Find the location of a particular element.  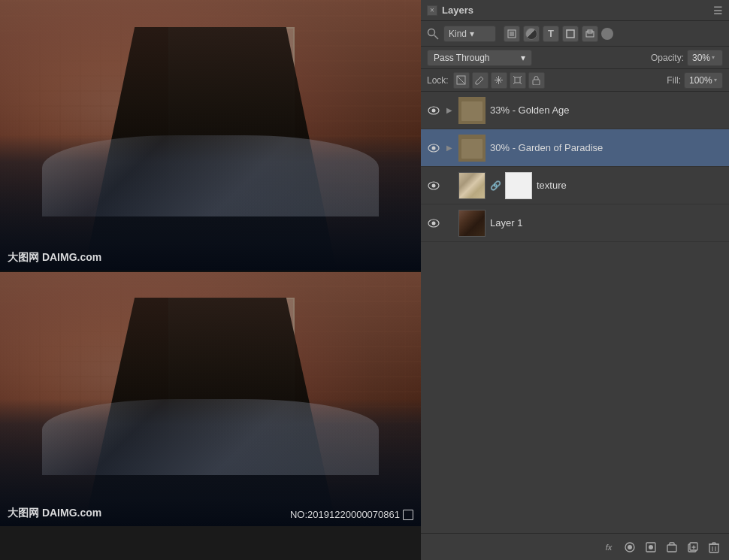

blend-mode-select: Pass Through ▾ is located at coordinates (479, 58).